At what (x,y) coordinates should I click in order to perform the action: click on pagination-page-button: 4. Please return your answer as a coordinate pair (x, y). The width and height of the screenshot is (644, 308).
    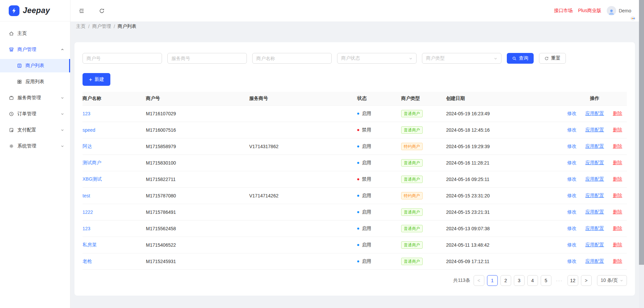
    Looking at the image, I should click on (533, 281).